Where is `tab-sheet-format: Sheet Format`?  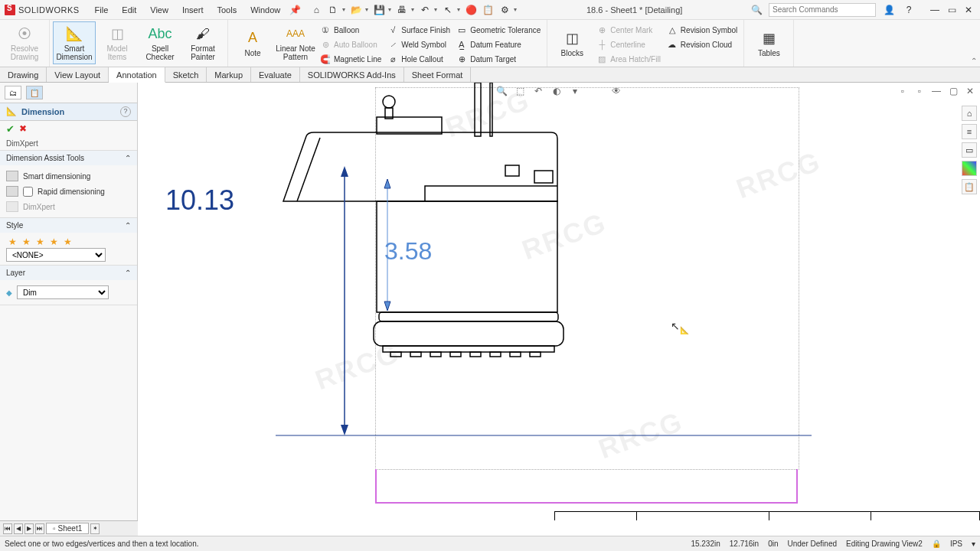
tab-sheet-format: Sheet Format is located at coordinates (438, 75).